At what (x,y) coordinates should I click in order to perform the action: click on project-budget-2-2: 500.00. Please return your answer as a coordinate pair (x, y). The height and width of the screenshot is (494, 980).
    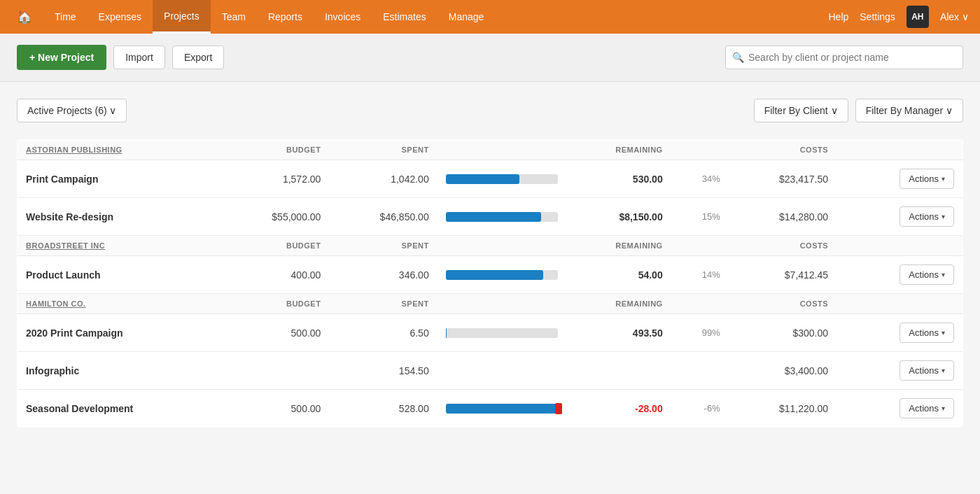
    Looking at the image, I should click on (275, 409).